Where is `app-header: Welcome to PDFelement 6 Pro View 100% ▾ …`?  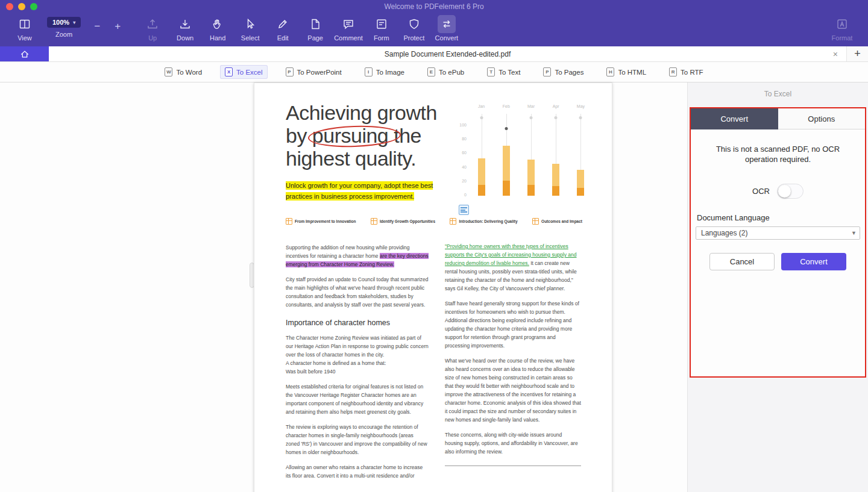 app-header: Welcome to PDFelement 6 Pro View 100% ▾ … is located at coordinates (434, 23).